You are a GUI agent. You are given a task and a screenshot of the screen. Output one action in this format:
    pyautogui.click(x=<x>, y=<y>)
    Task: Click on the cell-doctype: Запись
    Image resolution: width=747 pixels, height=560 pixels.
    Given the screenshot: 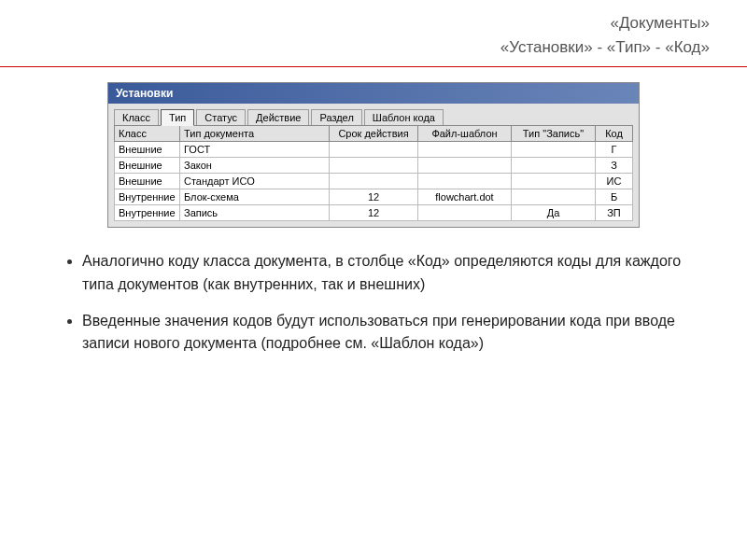 What is the action you would take?
    pyautogui.click(x=255, y=213)
    